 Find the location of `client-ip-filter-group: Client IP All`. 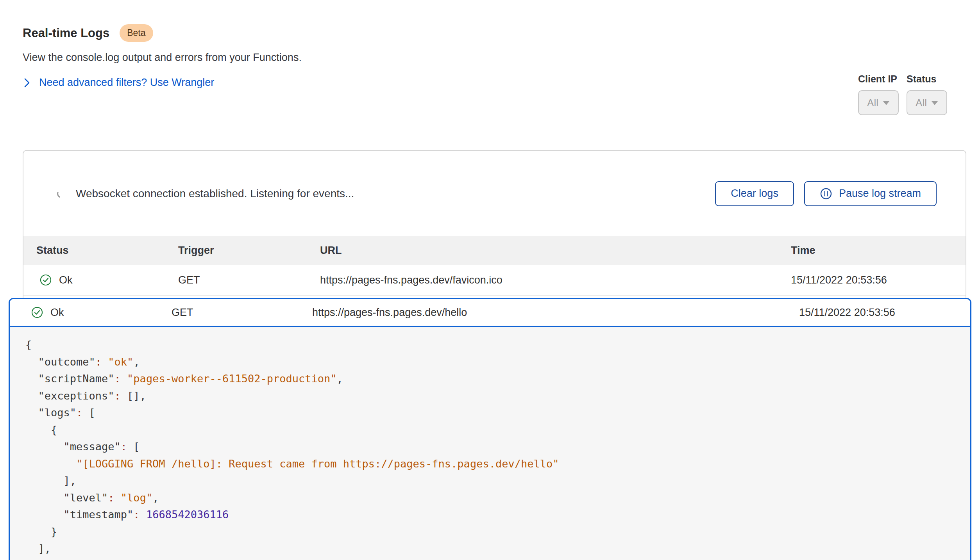

client-ip-filter-group: Client IP All is located at coordinates (878, 95).